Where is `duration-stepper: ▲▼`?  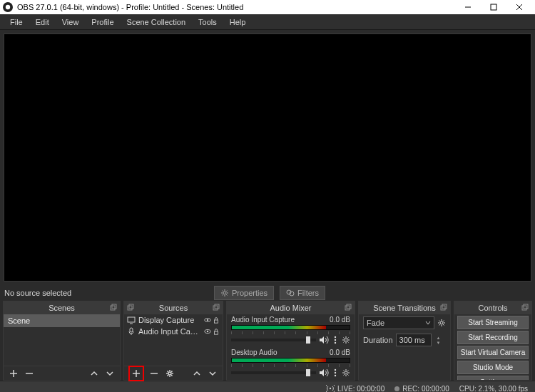 duration-stepper: ▲▼ is located at coordinates (439, 340).